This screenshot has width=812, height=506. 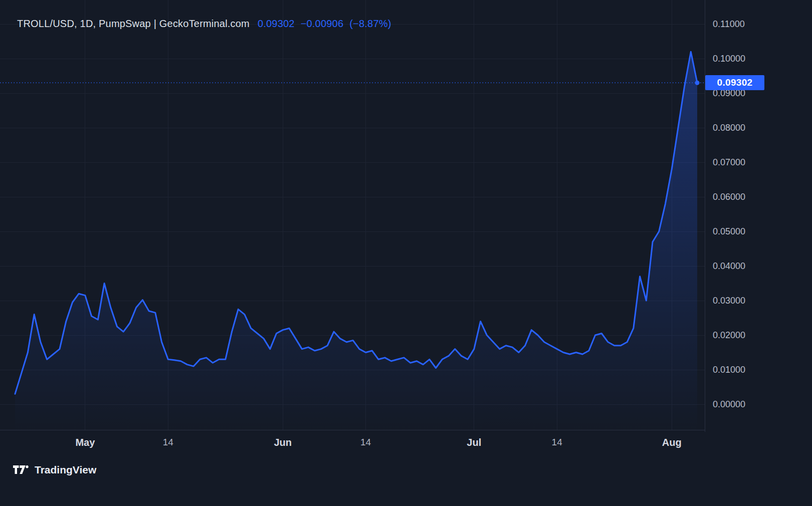 What do you see at coordinates (729, 59) in the screenshot?
I see `price-tick-label: 0.10000` at bounding box center [729, 59].